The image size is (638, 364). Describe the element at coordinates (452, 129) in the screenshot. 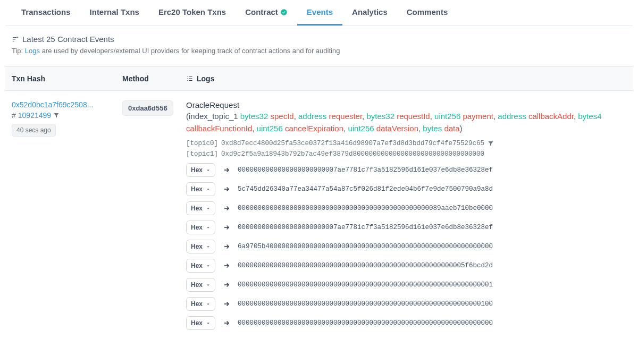

I see `param-name: data` at that location.